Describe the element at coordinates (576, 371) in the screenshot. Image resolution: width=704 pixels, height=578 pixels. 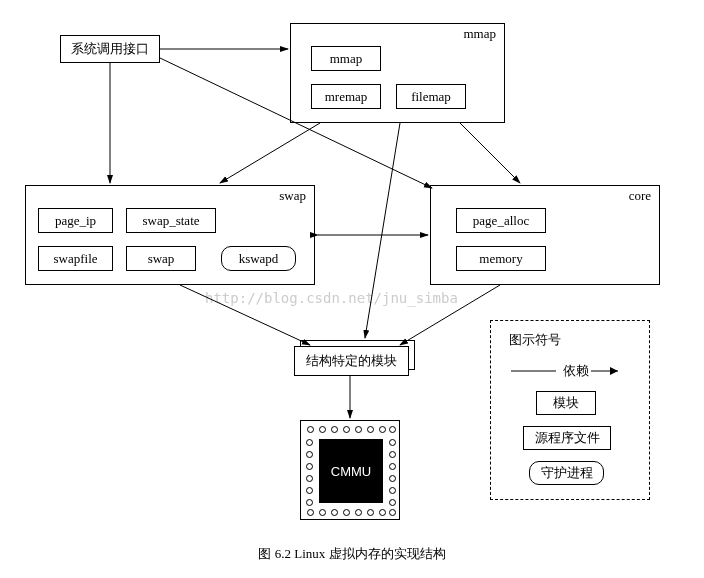
I see `legend-depend: 依赖` at that location.